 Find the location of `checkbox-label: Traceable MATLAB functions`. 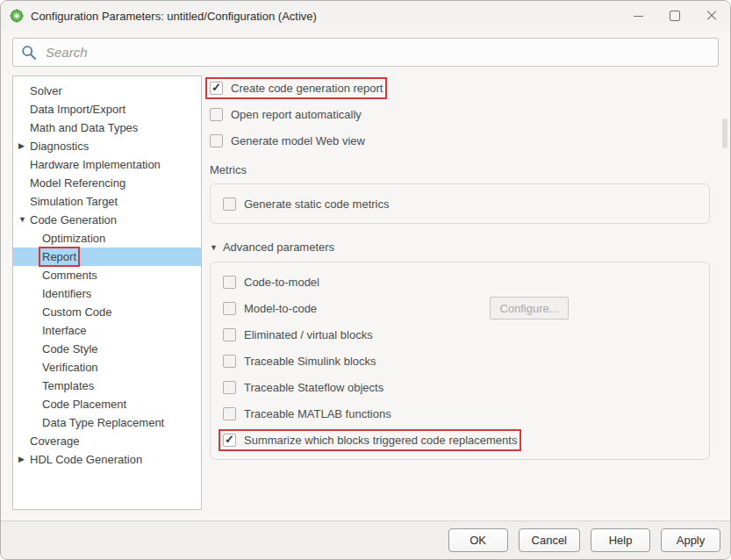

checkbox-label: Traceable MATLAB functions is located at coordinates (318, 414).